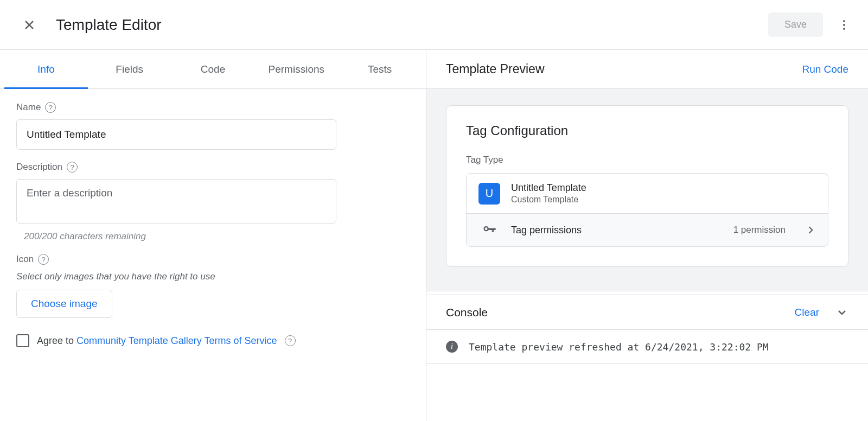 The width and height of the screenshot is (868, 421). What do you see at coordinates (434, 25) in the screenshot?
I see `page-header: Template Editor Save` at bounding box center [434, 25].